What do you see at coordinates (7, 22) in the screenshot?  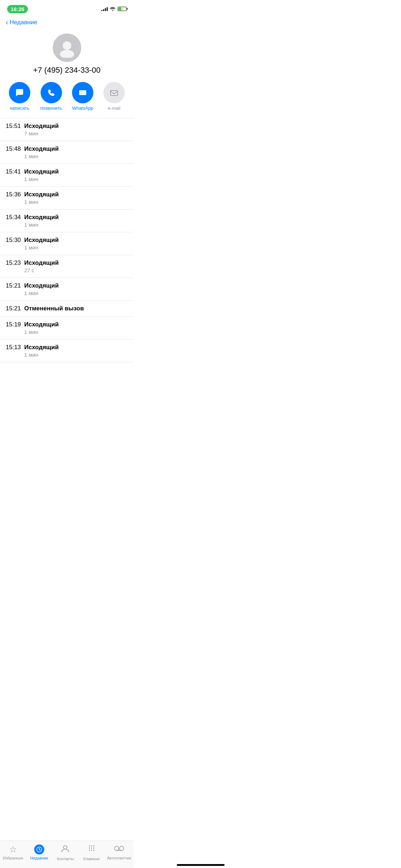 I see `back-chevron-icon: ‹` at bounding box center [7, 22].